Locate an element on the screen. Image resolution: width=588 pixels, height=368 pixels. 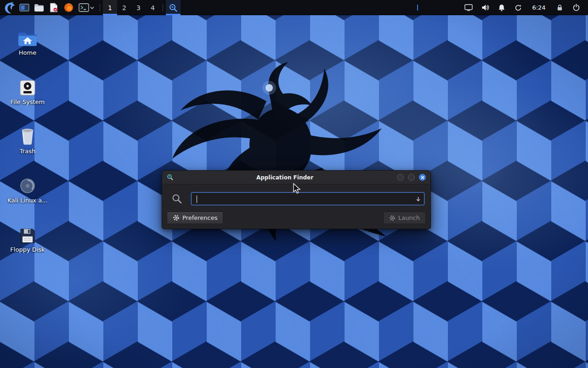
launch-button: Launch is located at coordinates (404, 218).